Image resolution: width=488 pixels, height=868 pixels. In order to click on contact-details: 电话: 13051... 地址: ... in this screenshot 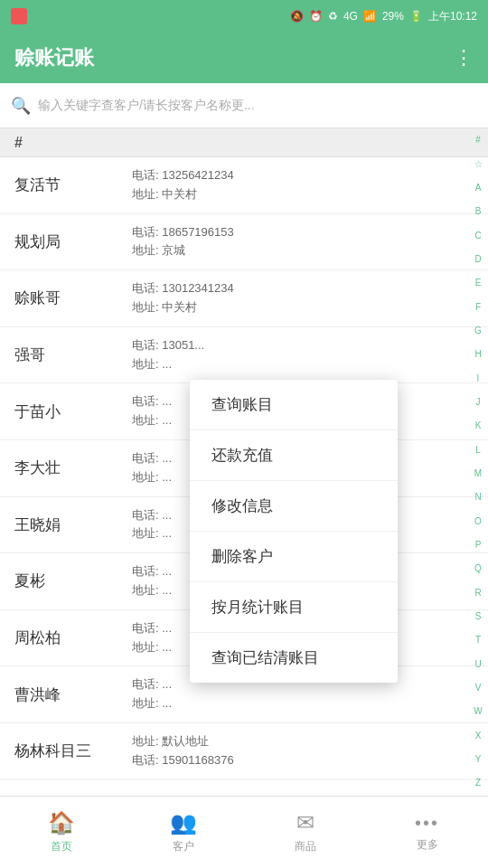, I will do `click(303, 355)`.